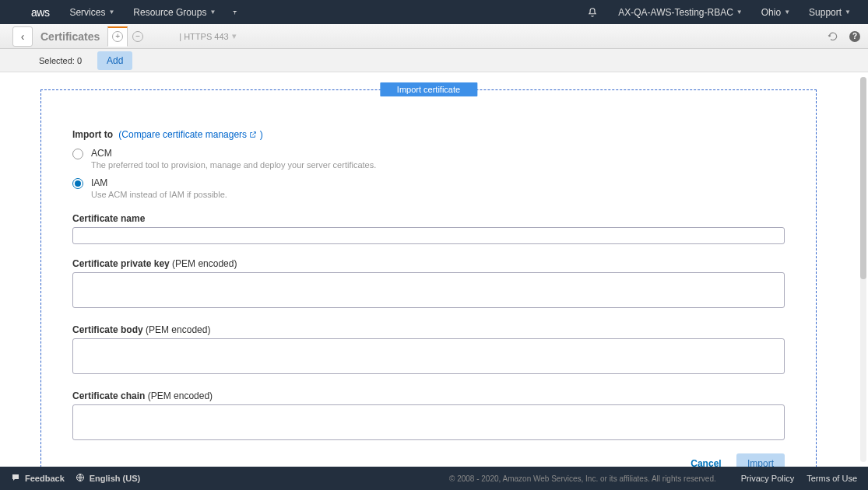 The image size is (868, 490). Describe the element at coordinates (428, 89) in the screenshot. I see `panel-title: Import certificate` at that location.